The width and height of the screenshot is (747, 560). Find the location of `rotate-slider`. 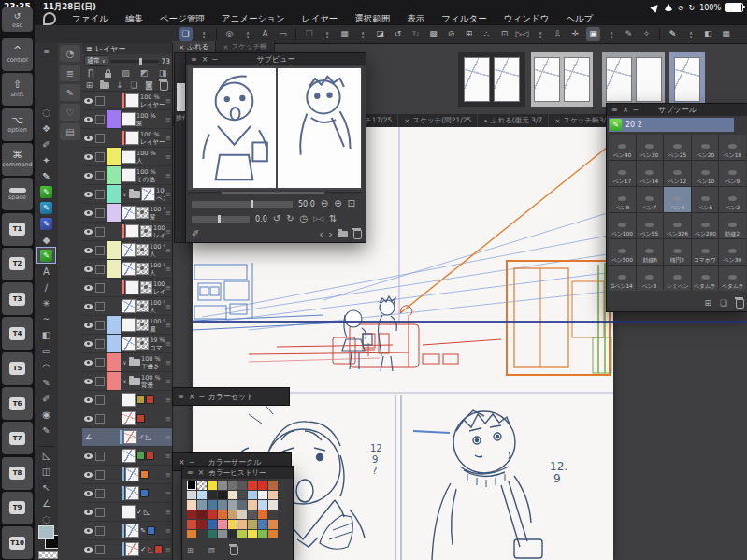

rotate-slider is located at coordinates (221, 219).